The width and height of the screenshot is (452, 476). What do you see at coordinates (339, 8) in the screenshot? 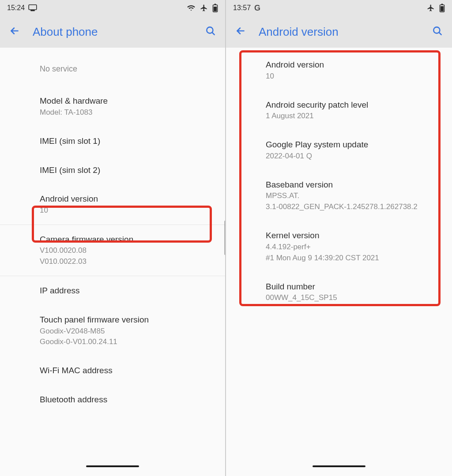
I see `status-bar: 13:57 G` at bounding box center [339, 8].